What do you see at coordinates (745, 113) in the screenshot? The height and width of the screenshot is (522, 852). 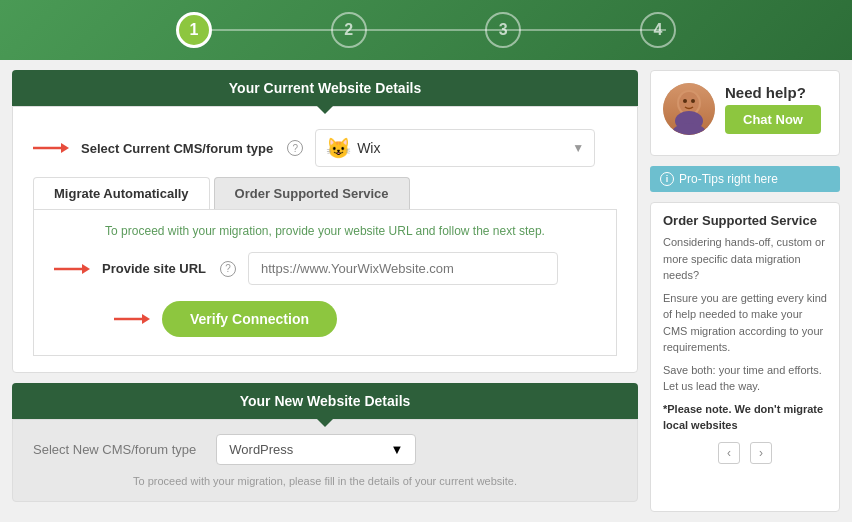 I see `help-box: Need help? Chat Now` at bounding box center [745, 113].